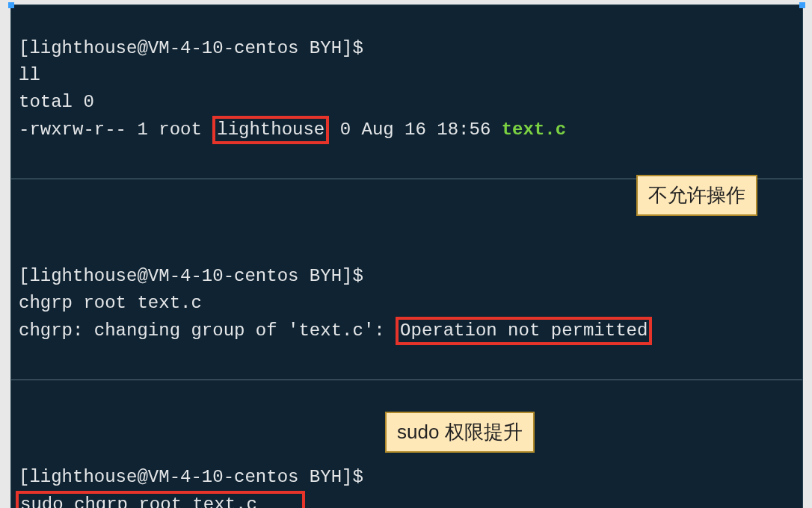  What do you see at coordinates (523, 331) in the screenshot?
I see `highlight-error: Operation not permitted` at bounding box center [523, 331].